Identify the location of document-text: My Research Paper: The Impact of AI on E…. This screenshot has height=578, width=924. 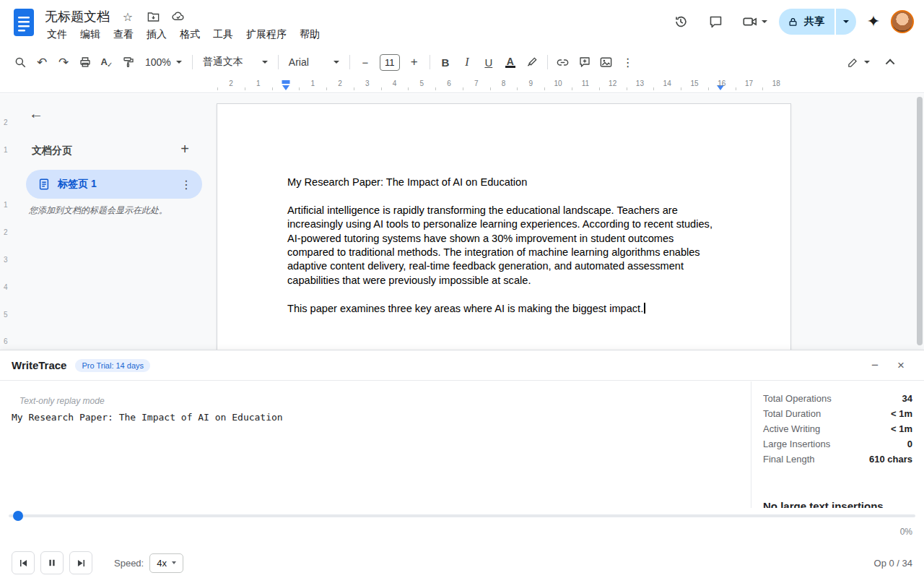
(502, 246).